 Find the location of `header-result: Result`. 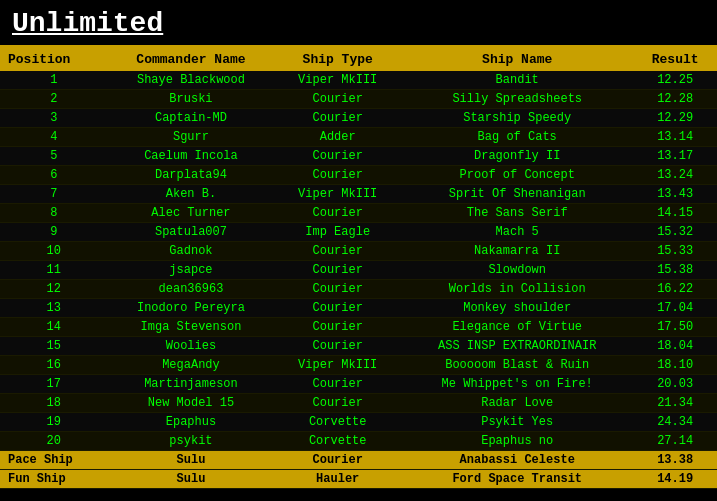

header-result: Result is located at coordinates (675, 60).